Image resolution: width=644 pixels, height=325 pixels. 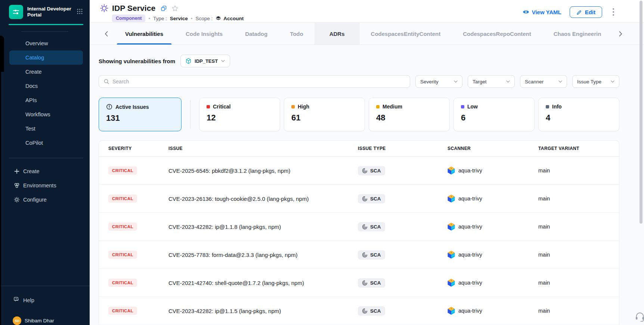 What do you see at coordinates (31, 171) in the screenshot?
I see `sidebar-action-label: Create` at bounding box center [31, 171].